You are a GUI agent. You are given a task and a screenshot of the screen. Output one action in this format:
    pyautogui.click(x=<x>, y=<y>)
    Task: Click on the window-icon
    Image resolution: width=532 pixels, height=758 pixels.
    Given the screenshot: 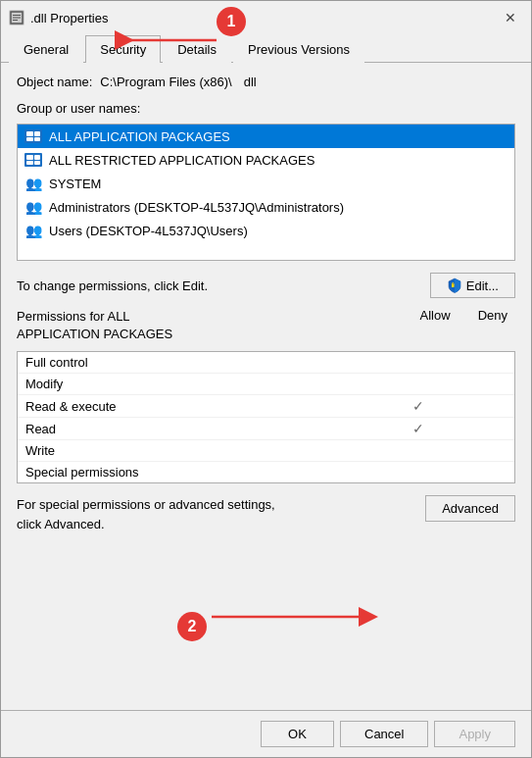 What is the action you would take?
    pyautogui.click(x=17, y=18)
    